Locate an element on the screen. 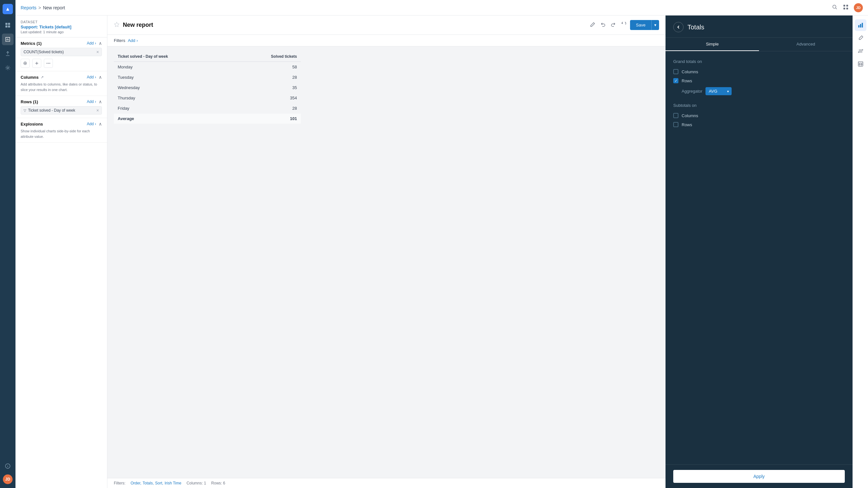  filter-tag-totals: Totals, is located at coordinates (148, 483).